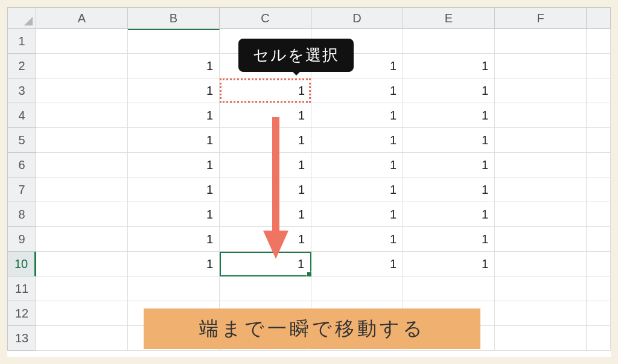  What do you see at coordinates (357, 190) in the screenshot?
I see `cell-D7: 1` at bounding box center [357, 190].